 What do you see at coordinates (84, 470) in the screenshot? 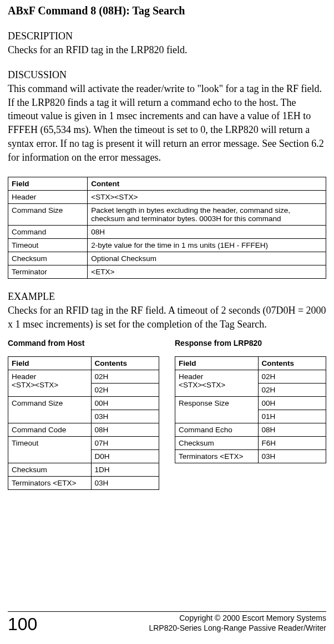
I see `table-row: Checksum 1DH` at bounding box center [84, 470].